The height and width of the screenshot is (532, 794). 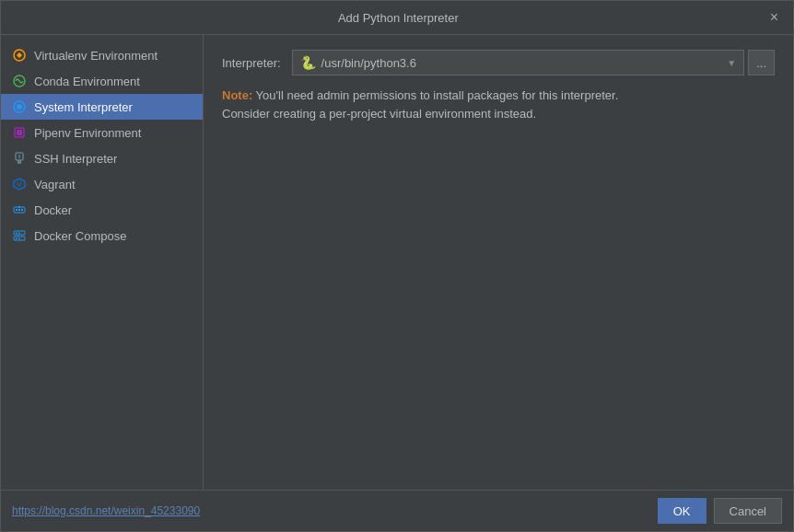 What do you see at coordinates (76, 158) in the screenshot?
I see `sidebar-item-label: SSH Interpreter` at bounding box center [76, 158].